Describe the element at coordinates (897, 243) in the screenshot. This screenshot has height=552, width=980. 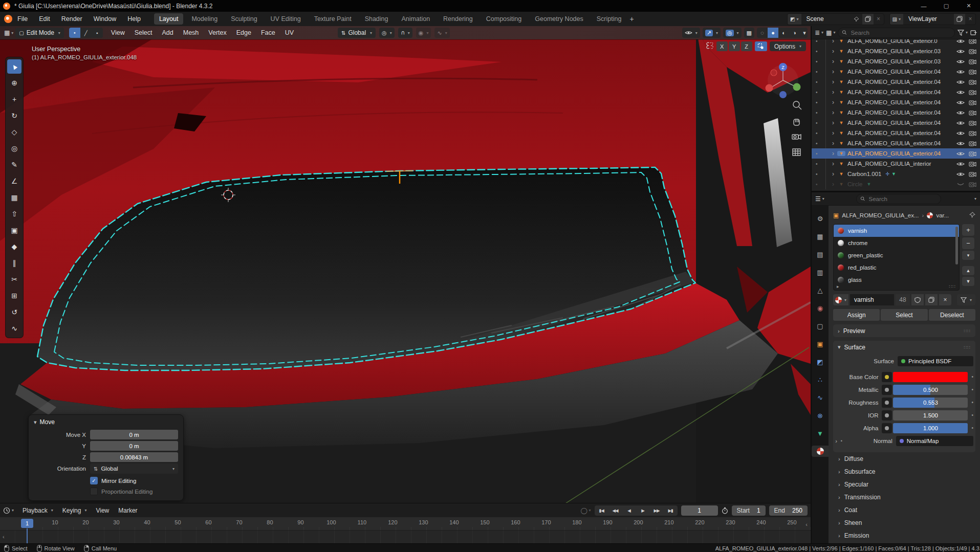
I see `material-slot: chrome` at that location.